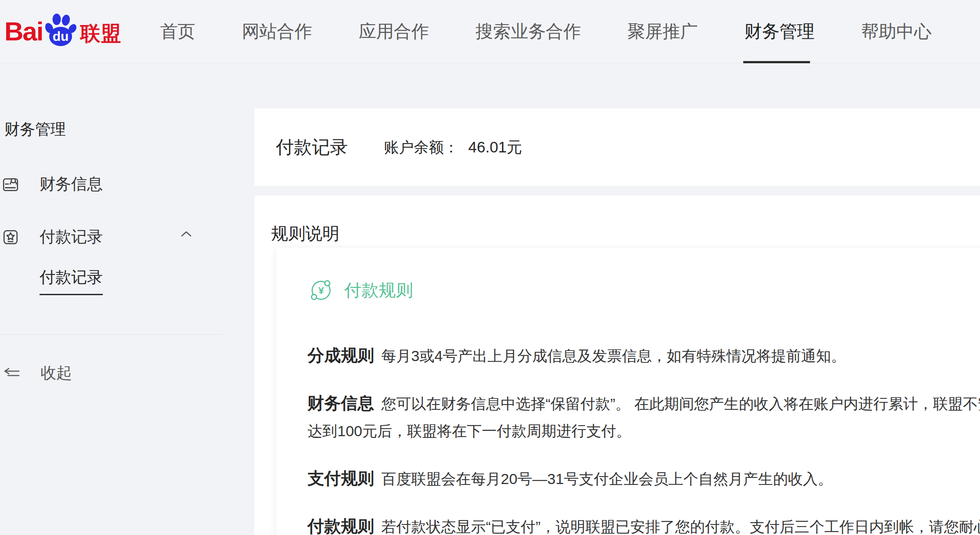  Describe the element at coordinates (528, 32) in the screenshot. I see `nav-item-search-coop: 搜索业务合作` at that location.